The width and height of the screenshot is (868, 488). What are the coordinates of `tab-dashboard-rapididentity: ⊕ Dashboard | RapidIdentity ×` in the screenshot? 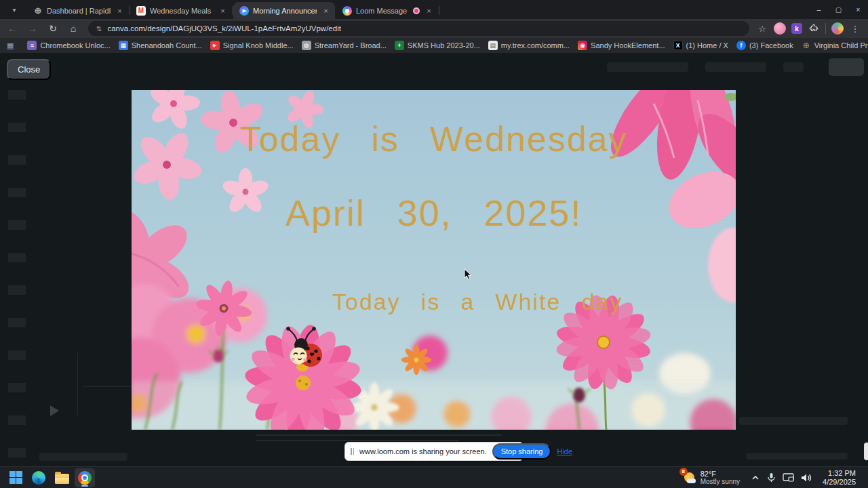 It's located at (78, 11).